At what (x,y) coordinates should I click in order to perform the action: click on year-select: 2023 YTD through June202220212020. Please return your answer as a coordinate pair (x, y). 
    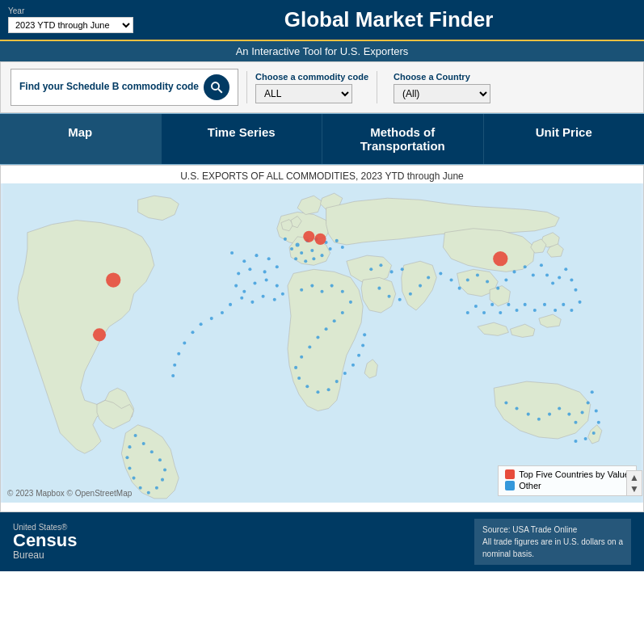
    Looking at the image, I should click on (71, 25).